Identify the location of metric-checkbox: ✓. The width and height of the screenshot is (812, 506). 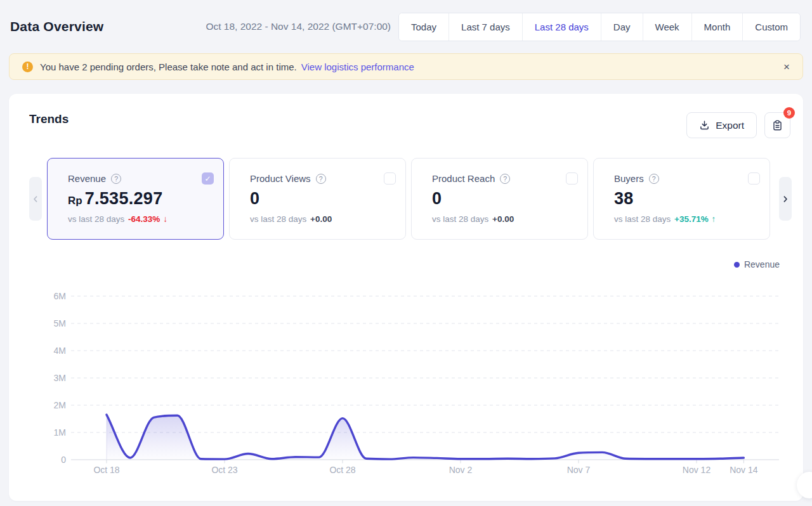
(208, 179).